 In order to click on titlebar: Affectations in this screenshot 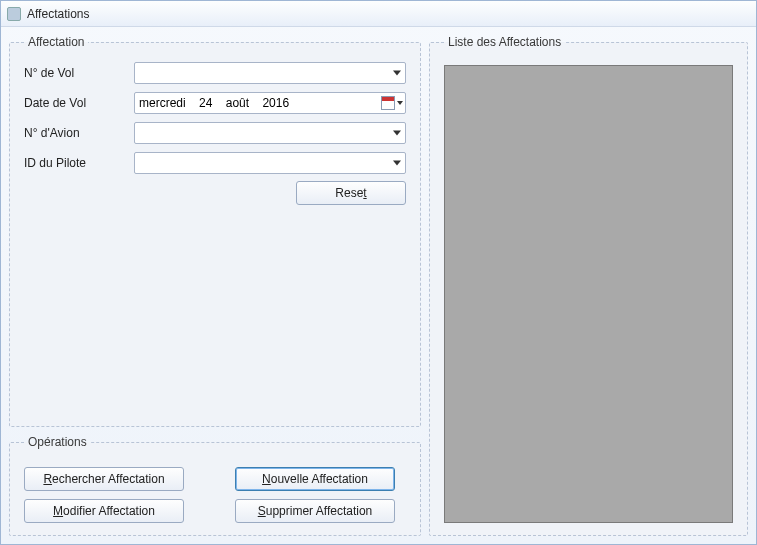, I will do `click(378, 14)`.